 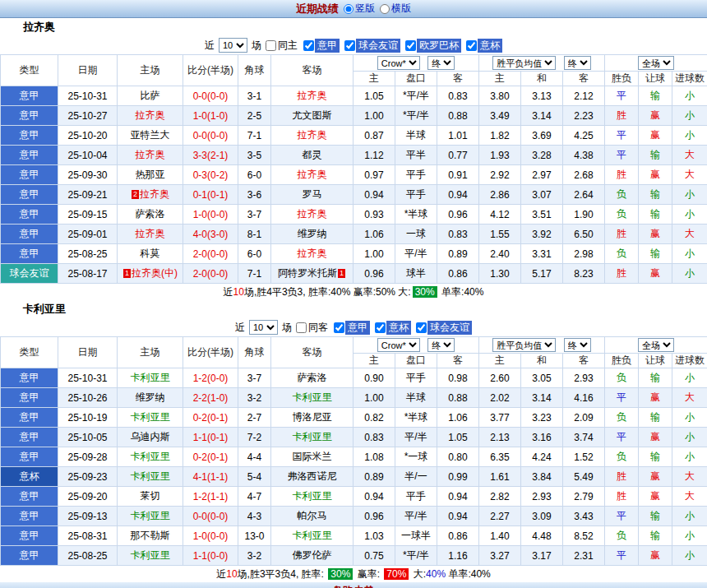 I want to click on away-team-name: 博洛尼亚, so click(x=312, y=417).